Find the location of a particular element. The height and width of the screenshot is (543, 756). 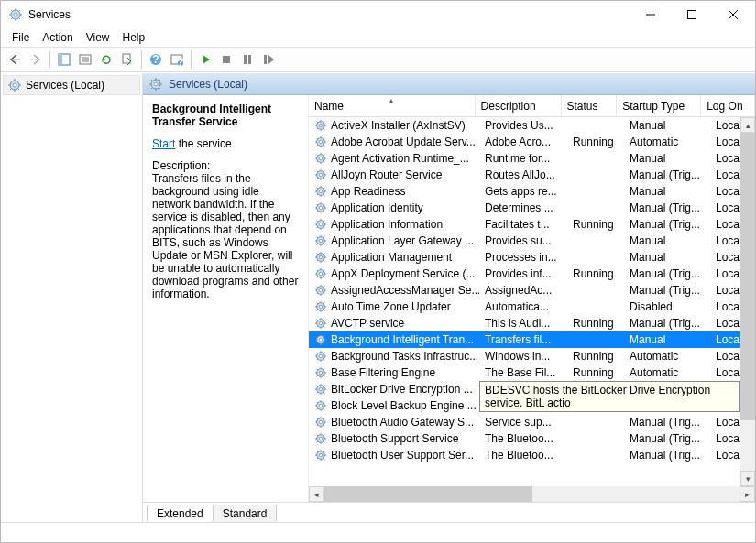

service-name: Auto Time Zone Updater is located at coordinates (390, 307).